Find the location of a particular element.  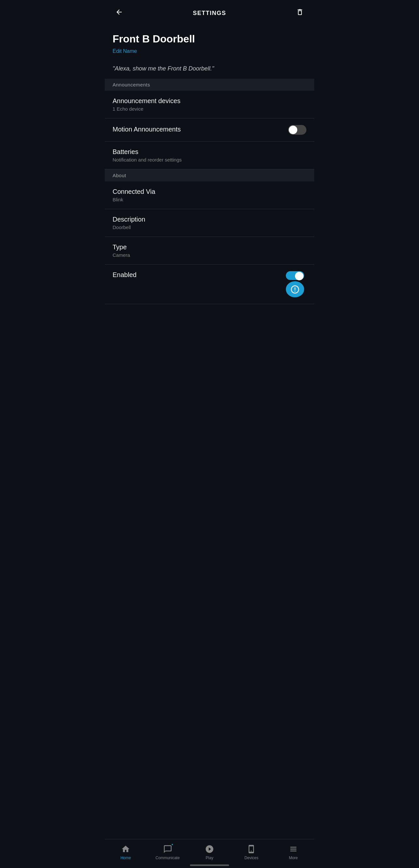

voice-hint: "Alexa, show me the Front B Doorbell." is located at coordinates (210, 68).